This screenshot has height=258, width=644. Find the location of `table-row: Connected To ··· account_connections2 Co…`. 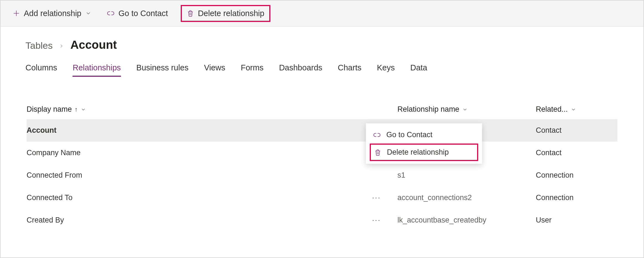

table-row: Connected To ··· account_connections2 Co… is located at coordinates (322, 198).